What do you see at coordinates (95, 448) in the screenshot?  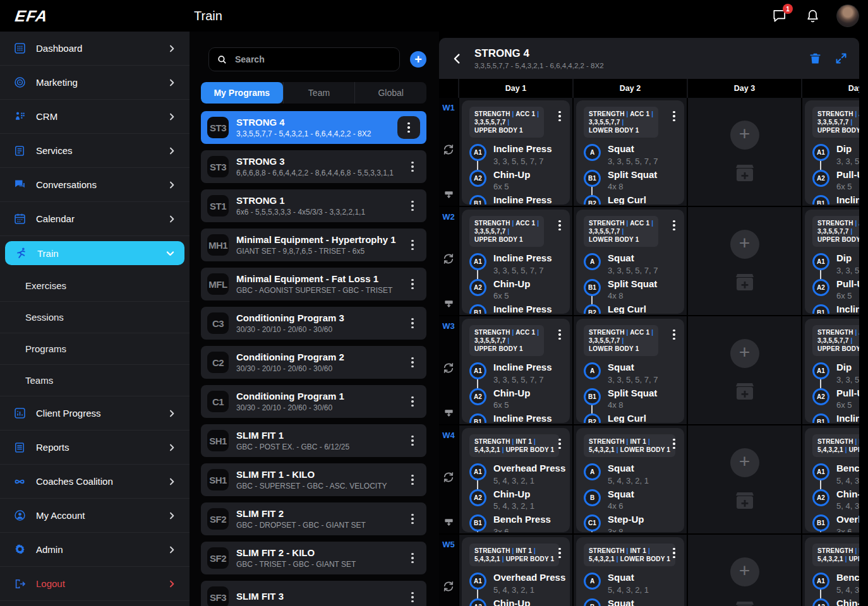 I see `sidebar-item-reports: Reports` at bounding box center [95, 448].